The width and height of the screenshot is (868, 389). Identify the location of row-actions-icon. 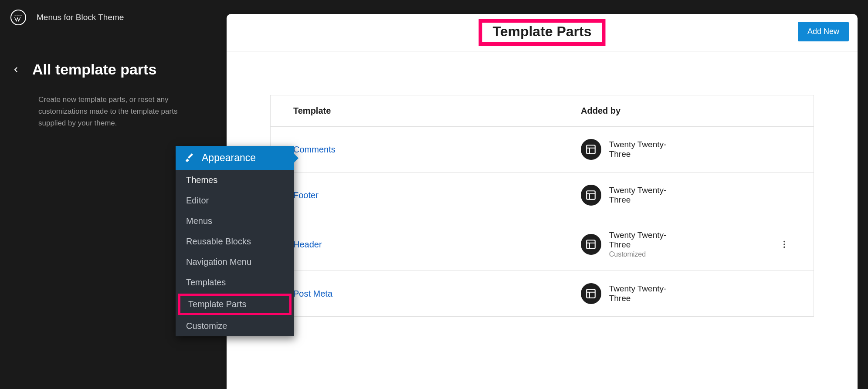
(784, 244).